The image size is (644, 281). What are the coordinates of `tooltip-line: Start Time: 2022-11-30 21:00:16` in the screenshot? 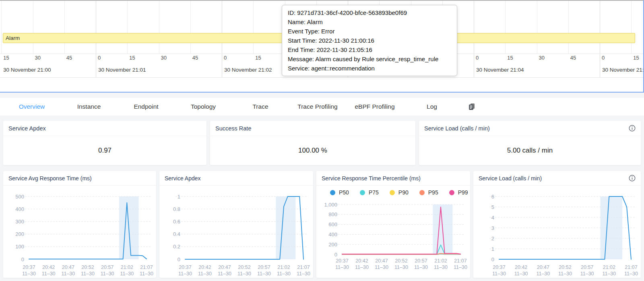 It's located at (369, 40).